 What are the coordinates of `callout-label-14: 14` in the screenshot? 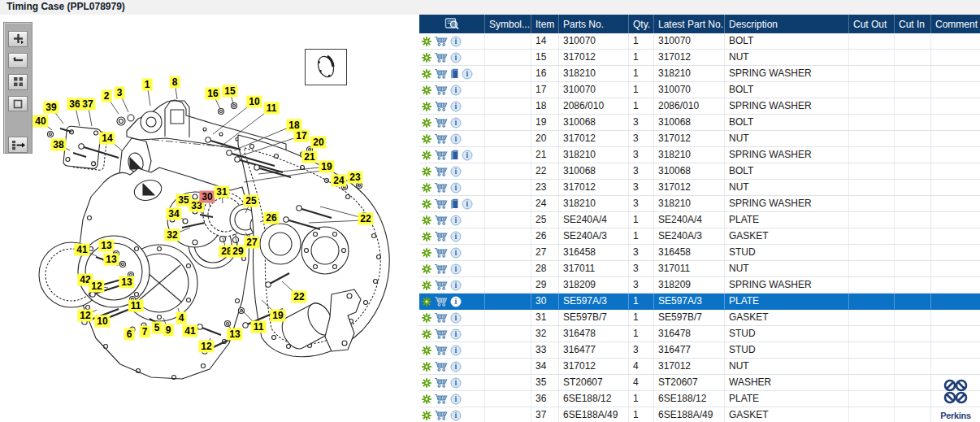 It's located at (107, 138).